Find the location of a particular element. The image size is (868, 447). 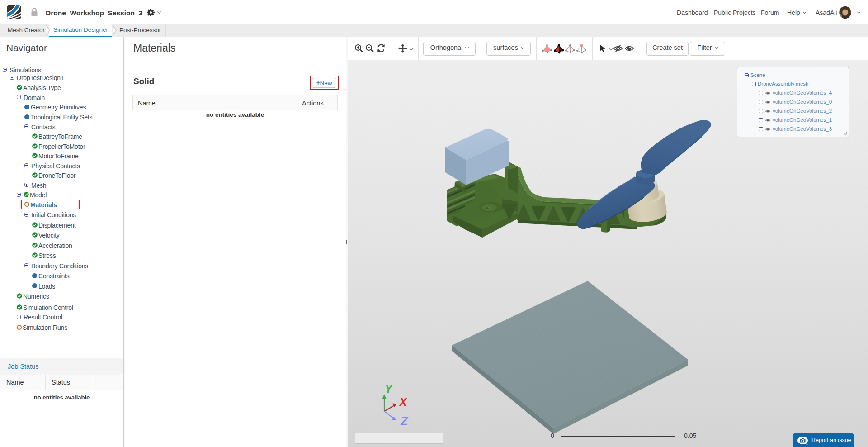

svg-text: Z is located at coordinates (404, 421).